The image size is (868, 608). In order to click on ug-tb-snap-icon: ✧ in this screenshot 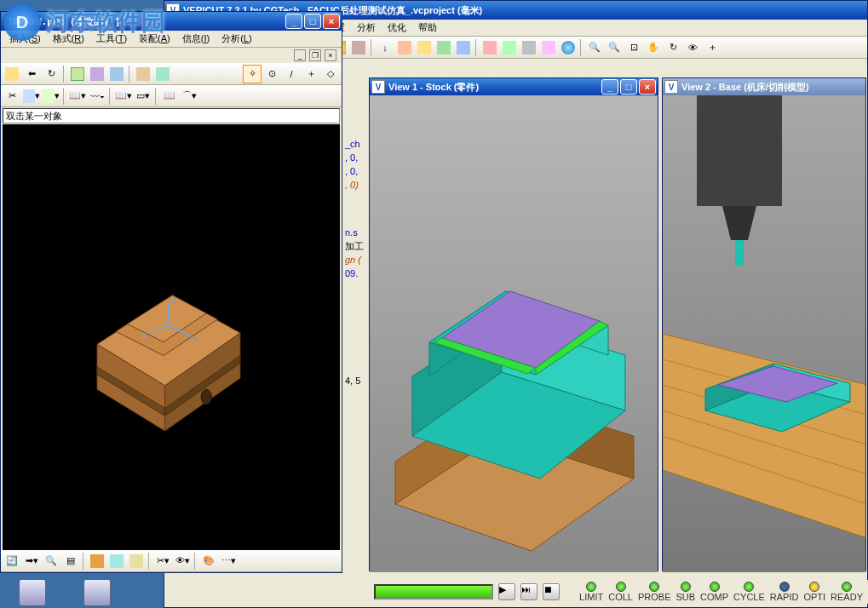, I will do `click(252, 74)`.